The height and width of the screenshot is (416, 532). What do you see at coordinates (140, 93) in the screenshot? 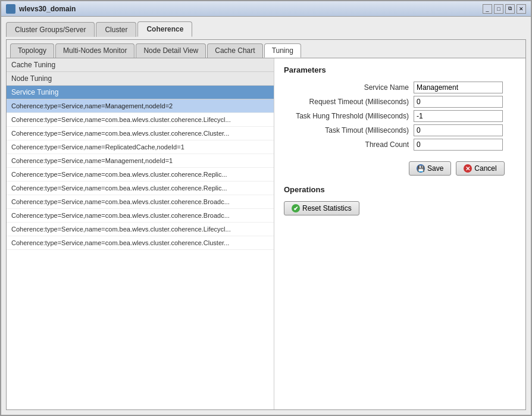
I see `service-tuning-group: Service Tuning` at bounding box center [140, 93].